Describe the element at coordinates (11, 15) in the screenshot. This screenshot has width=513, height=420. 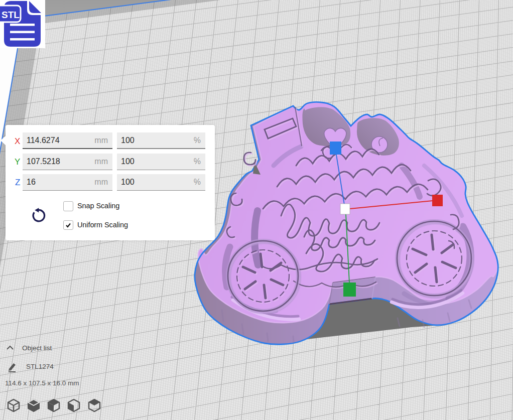
I see `svg-text: STL` at that location.